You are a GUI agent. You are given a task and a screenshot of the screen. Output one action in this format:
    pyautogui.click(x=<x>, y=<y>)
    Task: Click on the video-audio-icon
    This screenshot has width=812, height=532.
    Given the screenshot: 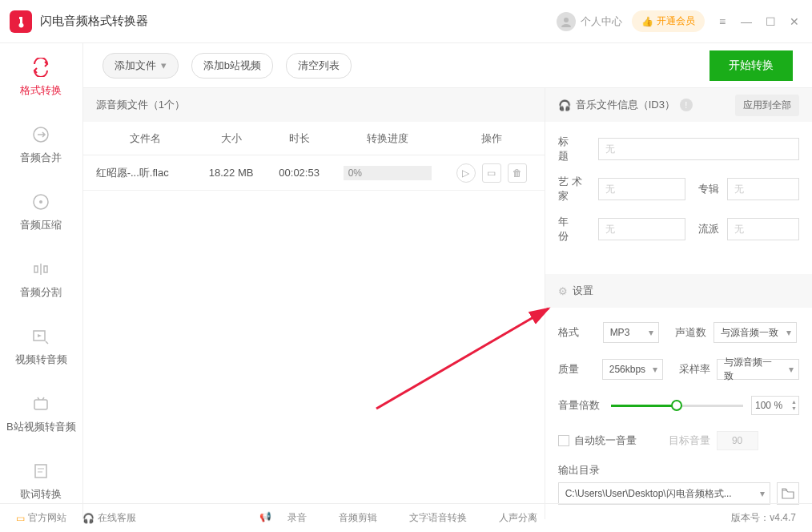 What is the action you would take?
    pyautogui.click(x=41, y=337)
    